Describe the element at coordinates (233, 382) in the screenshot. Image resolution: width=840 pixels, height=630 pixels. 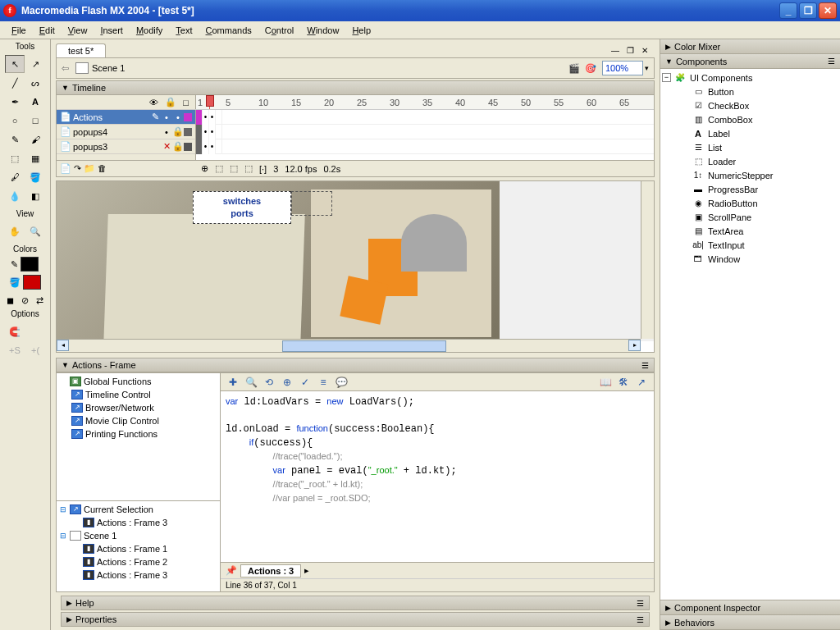
I see `add-script-icon: ✚` at that location.